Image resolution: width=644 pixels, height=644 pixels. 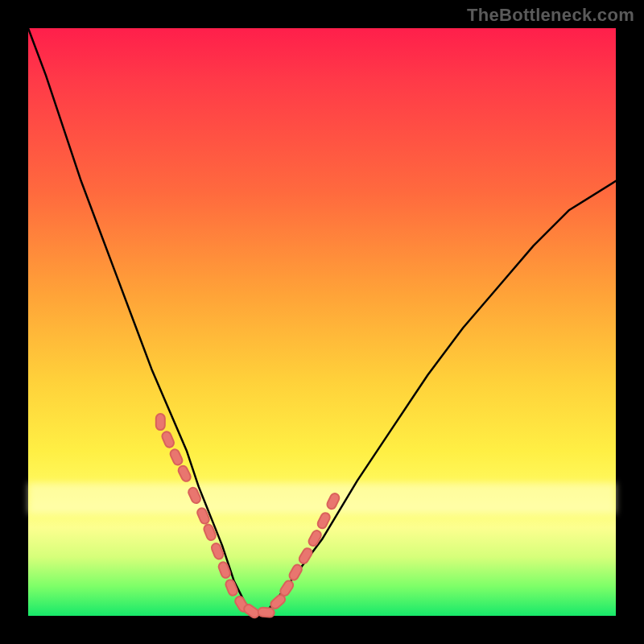 I want to click on watermark-text: TheBottleneck.com, so click(x=551, y=15).